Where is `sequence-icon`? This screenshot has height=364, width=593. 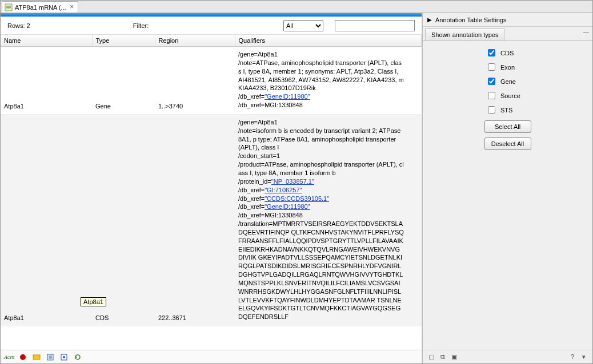 sequence-icon is located at coordinates (9, 7).